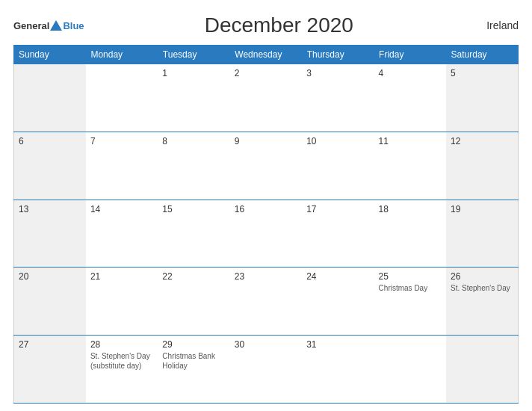 This screenshot has width=532, height=411. I want to click on day-number: 18, so click(410, 209).